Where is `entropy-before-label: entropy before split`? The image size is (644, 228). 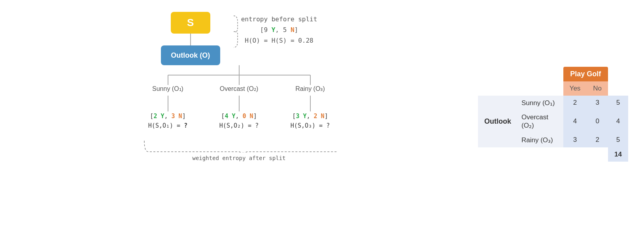
entropy-before-label: entropy before split is located at coordinates (279, 19).